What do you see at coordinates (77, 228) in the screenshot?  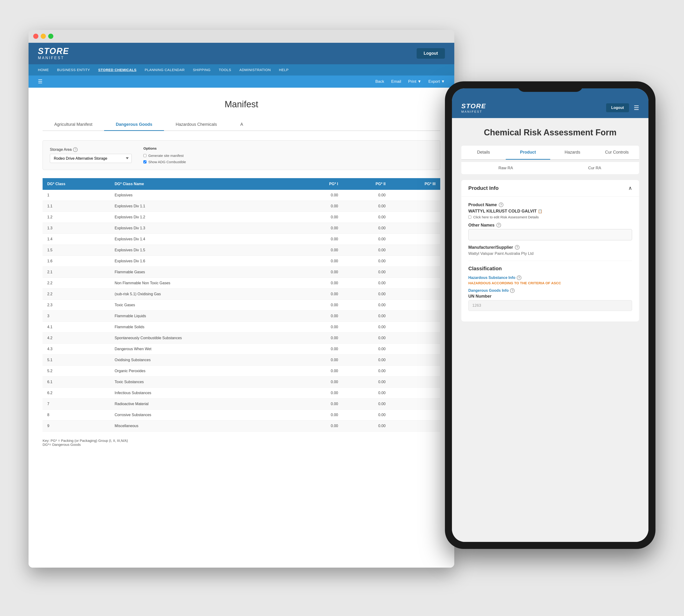 I see `cell-class: 1.3` at bounding box center [77, 228].